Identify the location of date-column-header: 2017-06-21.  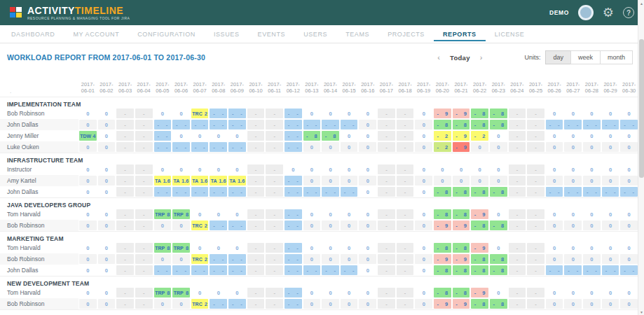
(461, 88).